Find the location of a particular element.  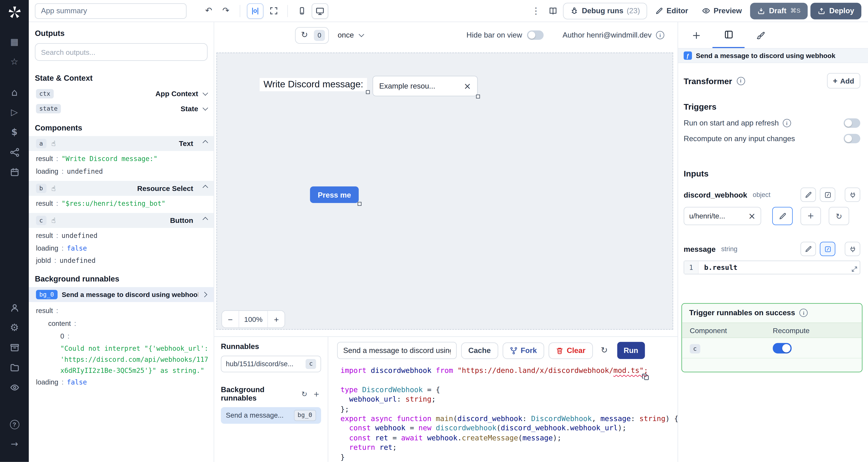

code-line: }; is located at coordinates (509, 409).